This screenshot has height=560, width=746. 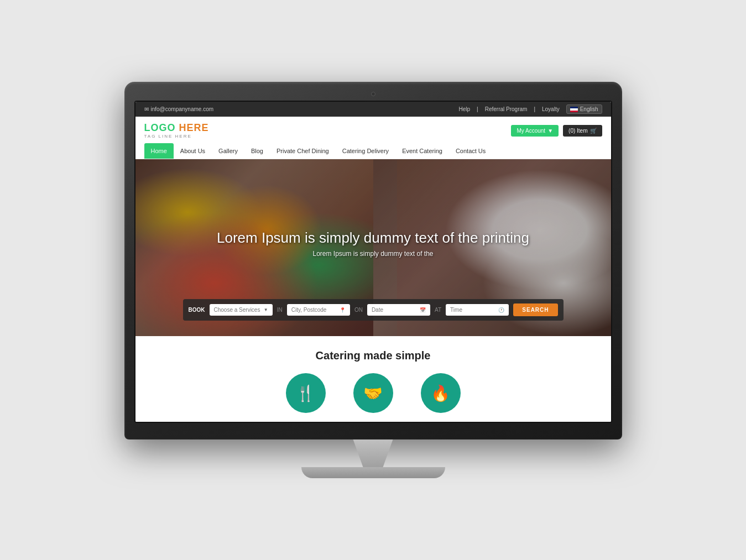 I want to click on my-account-button: My Account ▼, so click(x=535, y=130).